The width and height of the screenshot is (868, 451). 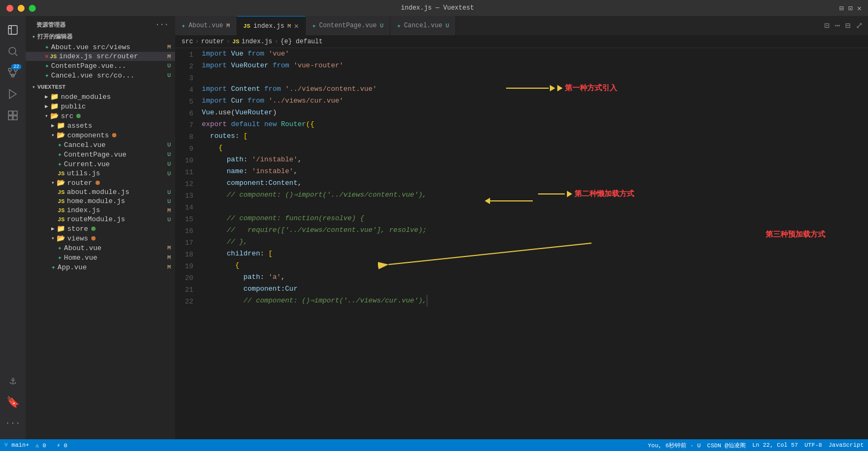 What do you see at coordinates (17, 445) in the screenshot?
I see `git-branch: ⑂ main+` at bounding box center [17, 445].